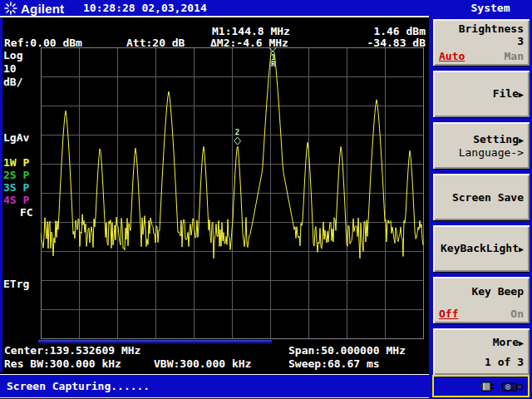 The image size is (532, 399). I want to click on freq-coupling-label: FC, so click(27, 213).